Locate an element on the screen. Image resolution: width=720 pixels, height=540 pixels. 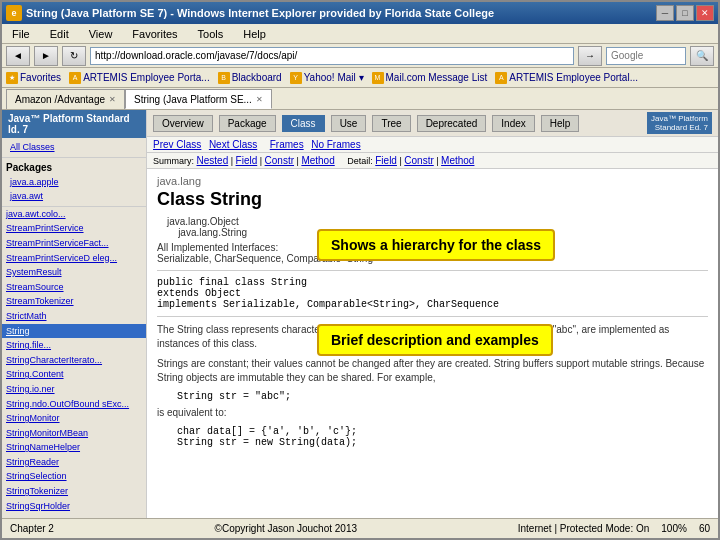
java-platform-header: Java™ Platform Standard Id. 7 is located at coordinates (69, 124).